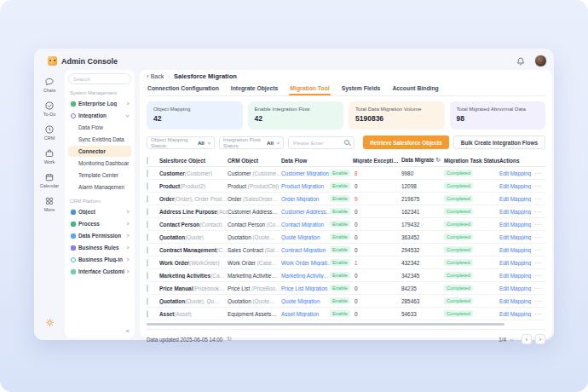 This screenshot has height=392, width=588. What do you see at coordinates (499, 142) in the screenshot?
I see `bulk-create-integration-flows-button: Bulk Create Integration Flows` at bounding box center [499, 142].